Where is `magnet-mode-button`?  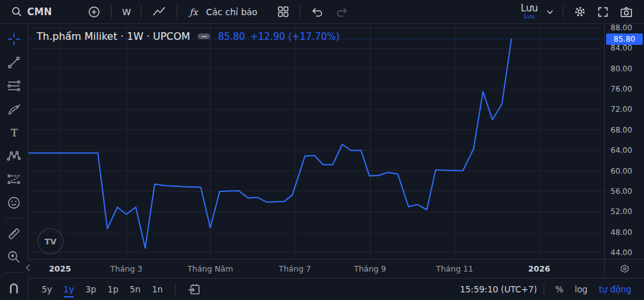
magnet-mode-button is located at coordinates (14, 288).